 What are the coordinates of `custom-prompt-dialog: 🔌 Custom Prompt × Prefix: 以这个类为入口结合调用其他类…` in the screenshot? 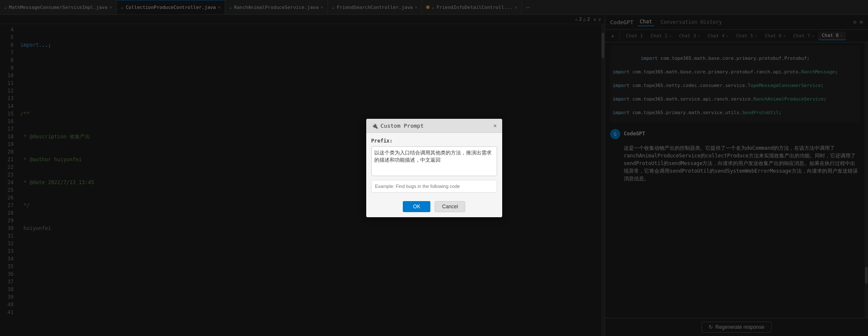 It's located at (434, 168).